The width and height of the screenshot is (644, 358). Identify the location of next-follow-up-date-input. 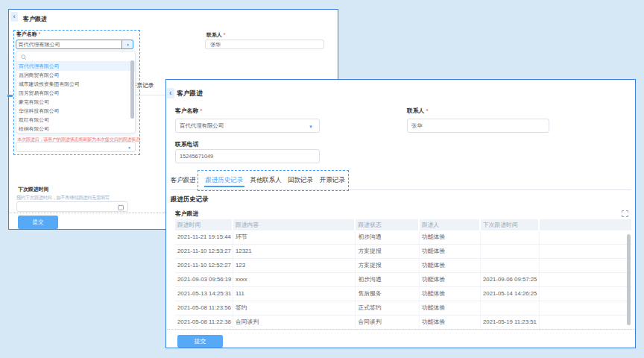
(72, 207).